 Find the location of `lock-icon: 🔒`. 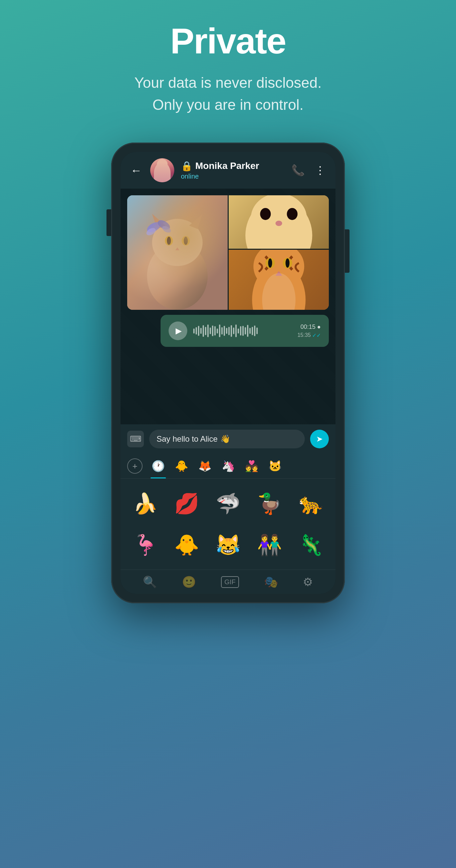

lock-icon: 🔒 is located at coordinates (187, 166).